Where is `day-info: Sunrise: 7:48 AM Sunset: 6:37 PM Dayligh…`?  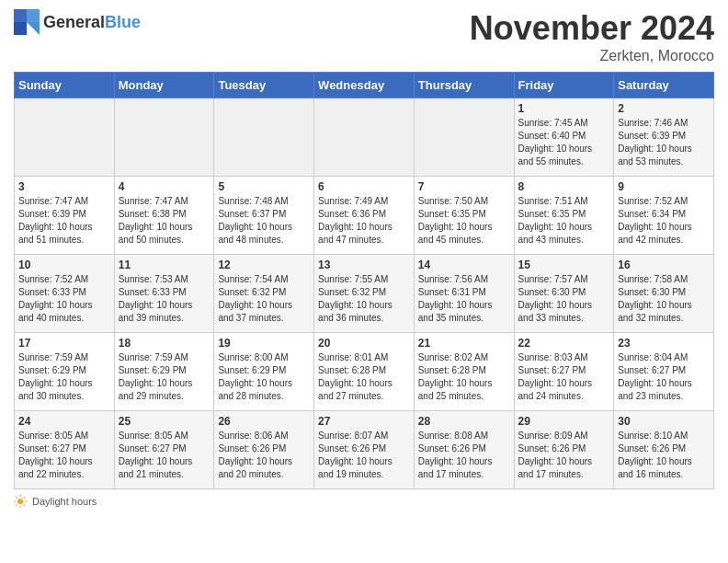 day-info: Sunrise: 7:48 AM Sunset: 6:37 PM Dayligh… is located at coordinates (264, 221).